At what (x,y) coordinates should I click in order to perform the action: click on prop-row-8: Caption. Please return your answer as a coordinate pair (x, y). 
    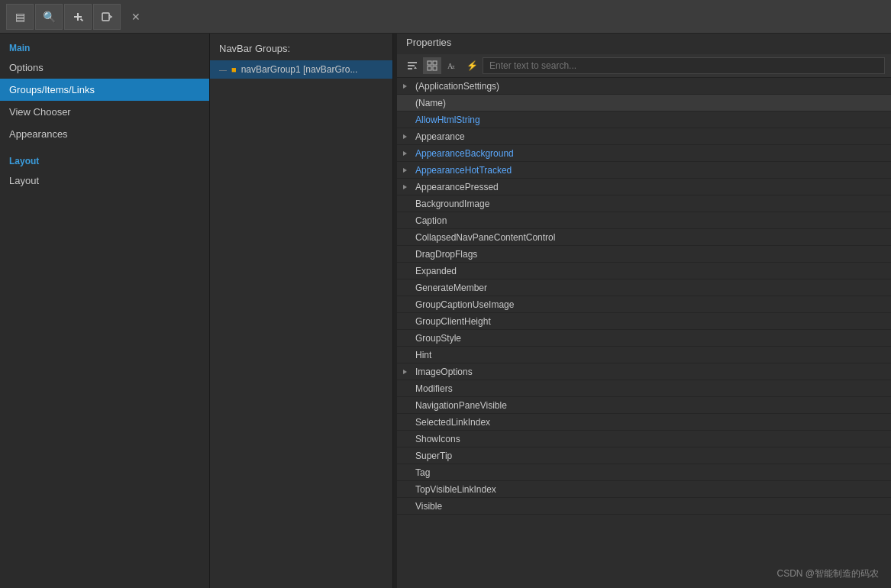
    Looking at the image, I should click on (644, 221).